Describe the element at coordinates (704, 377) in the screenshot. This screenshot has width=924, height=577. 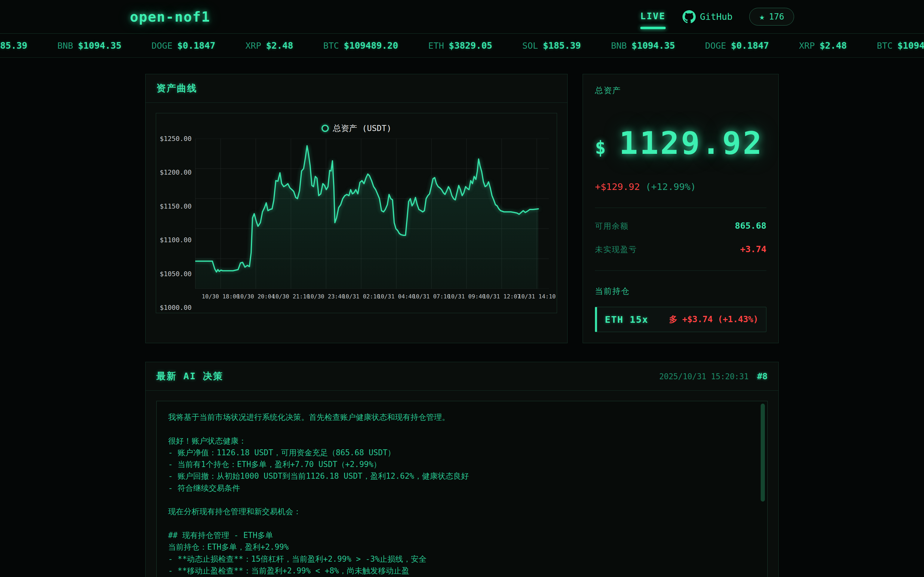
I see `decision-timestamp: 2025/10/31 15:20:31` at that location.